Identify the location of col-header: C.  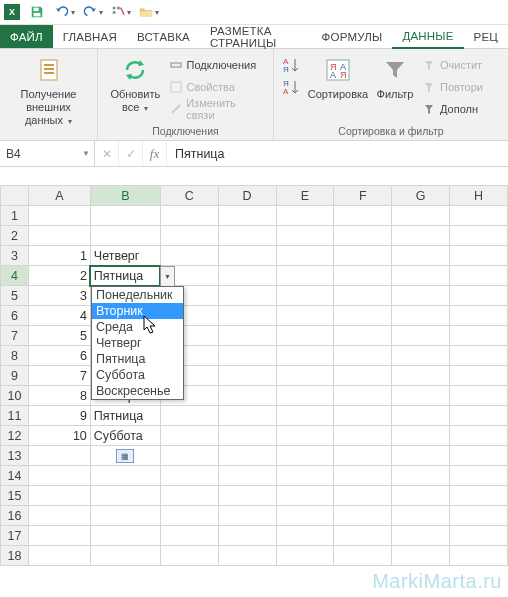
(189, 196).